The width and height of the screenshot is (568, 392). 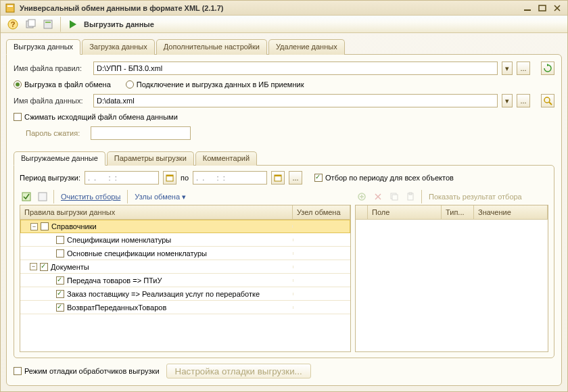 What do you see at coordinates (114, 280) in the screenshot?
I see `tree-label: Передача товаров => ПТиУ` at bounding box center [114, 280].